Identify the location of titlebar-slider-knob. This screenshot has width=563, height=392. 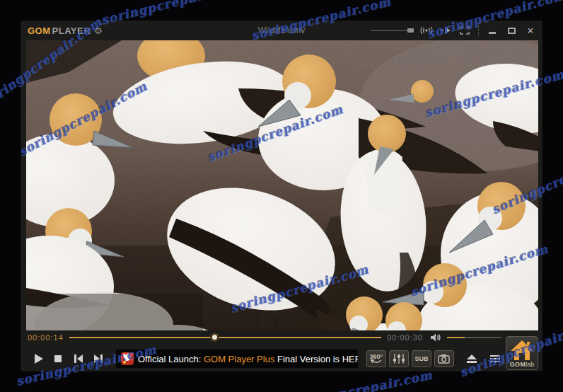
(410, 30).